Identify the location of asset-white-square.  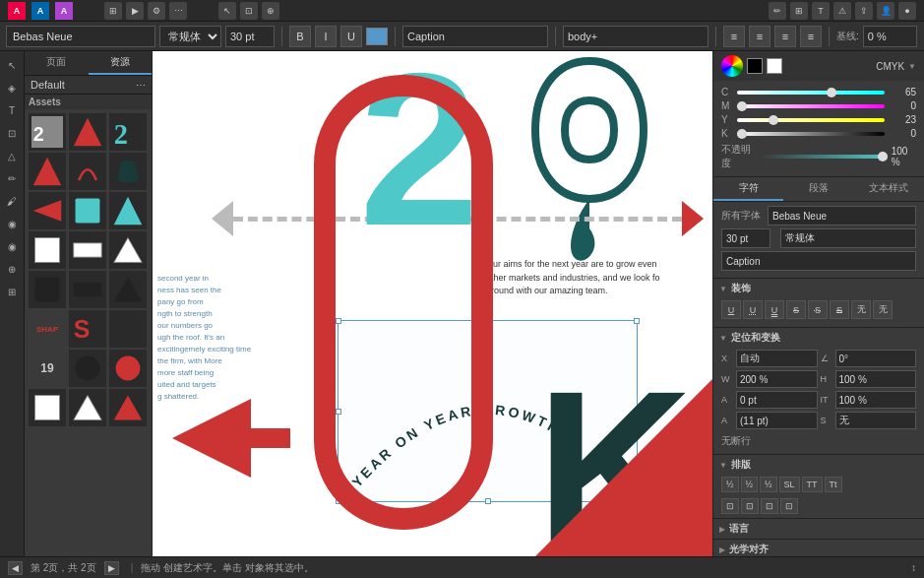
(47, 250).